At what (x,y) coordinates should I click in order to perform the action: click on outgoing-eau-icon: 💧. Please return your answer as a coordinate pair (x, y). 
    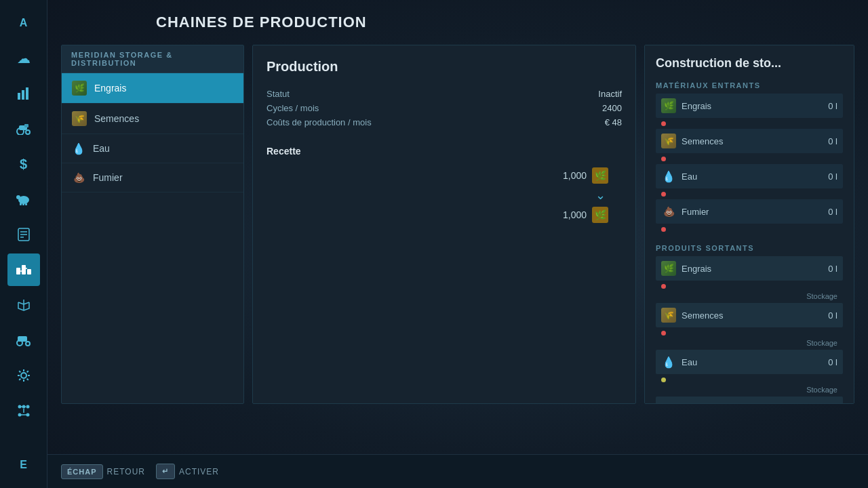
    Looking at the image, I should click on (669, 362).